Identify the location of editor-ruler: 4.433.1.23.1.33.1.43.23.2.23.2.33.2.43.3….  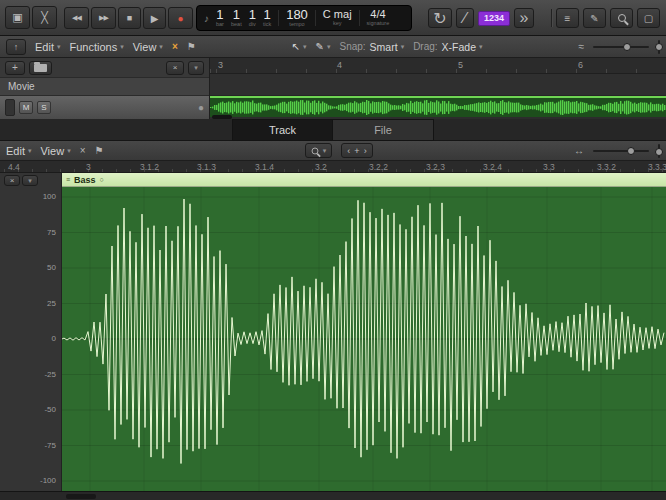
(333, 167).